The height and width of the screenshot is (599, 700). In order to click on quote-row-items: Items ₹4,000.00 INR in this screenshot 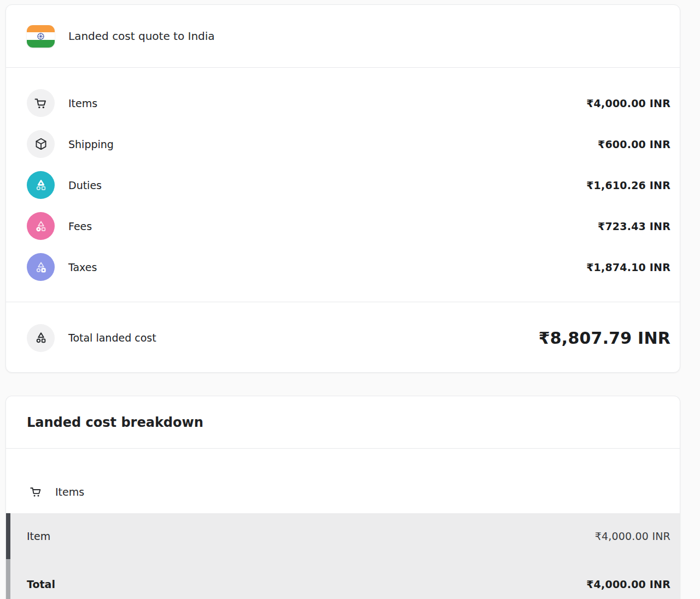, I will do `click(343, 103)`.